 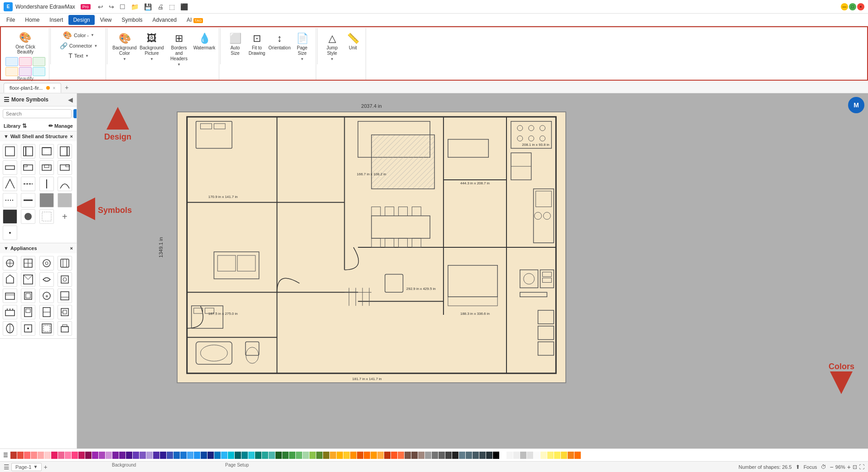 I want to click on search-input, so click(x=37, y=114).